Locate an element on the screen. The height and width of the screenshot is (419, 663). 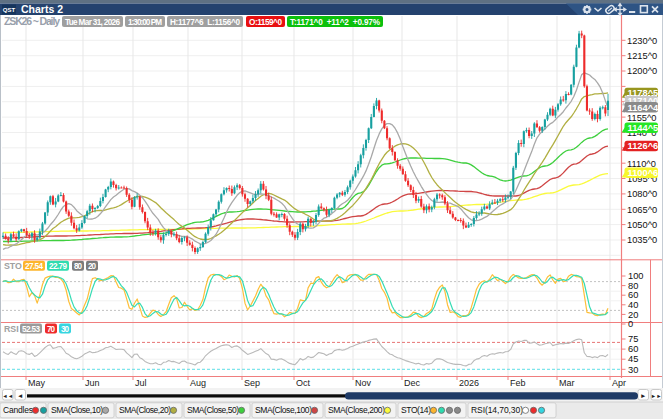
svg-text: 75 is located at coordinates (633, 339).